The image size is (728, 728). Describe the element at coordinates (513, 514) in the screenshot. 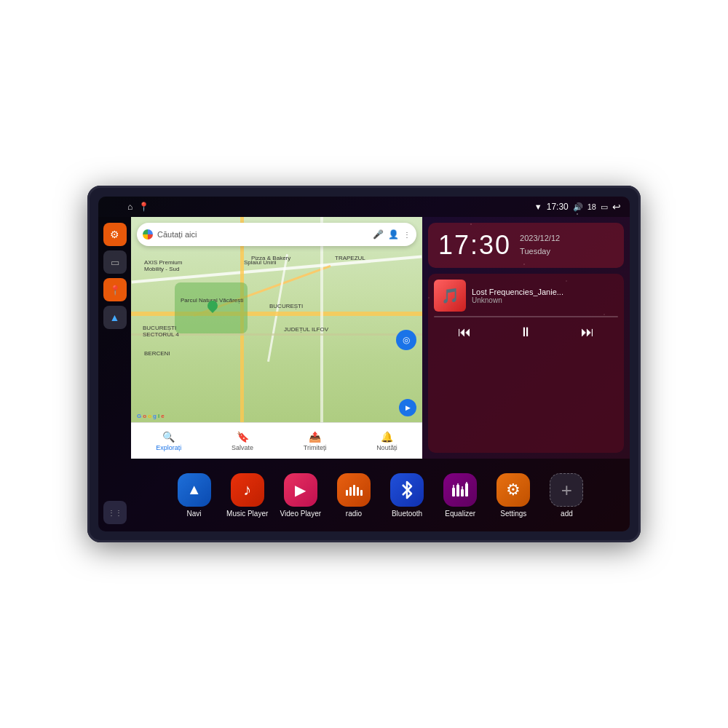

I see `settings-label: Settings` at that location.